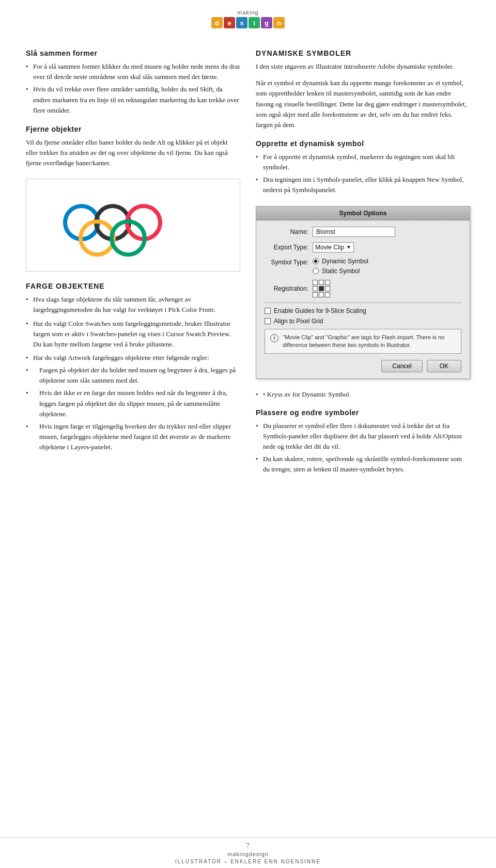 This screenshot has height=868, width=496. I want to click on section-fjerne: Fjerne objekter Vil du fjerne områder el…, so click(133, 147).